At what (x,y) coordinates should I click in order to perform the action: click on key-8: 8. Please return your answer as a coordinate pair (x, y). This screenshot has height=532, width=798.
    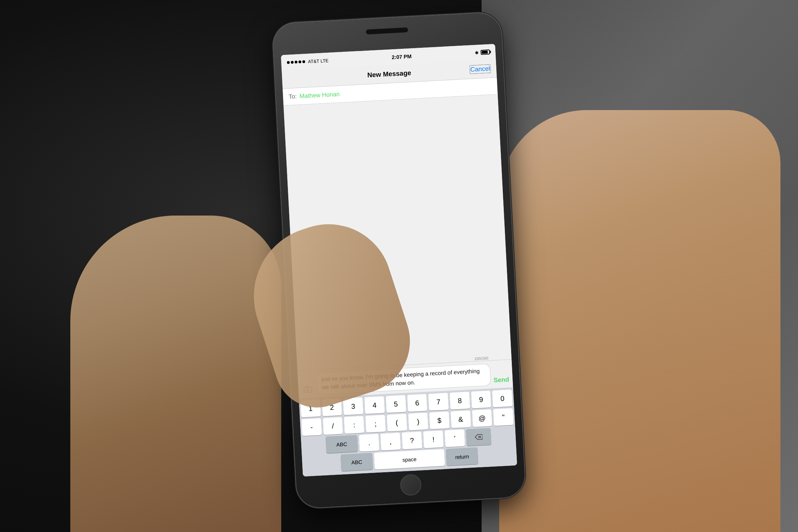
    Looking at the image, I should click on (460, 401).